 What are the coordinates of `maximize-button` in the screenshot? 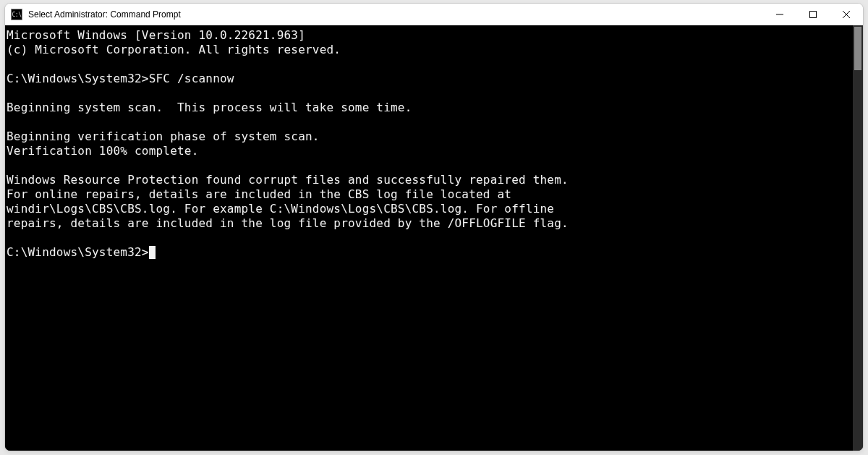 It's located at (813, 14).